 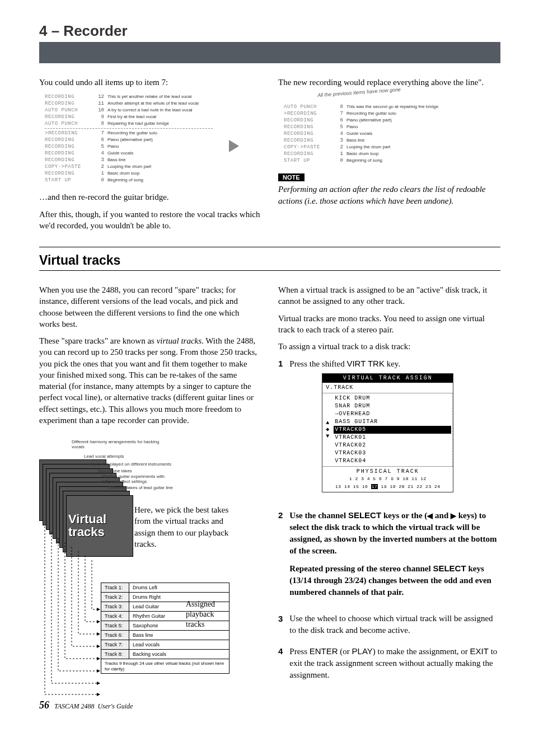 I want to click on right-arrow-icon: ▶, so click(x=453, y=516).